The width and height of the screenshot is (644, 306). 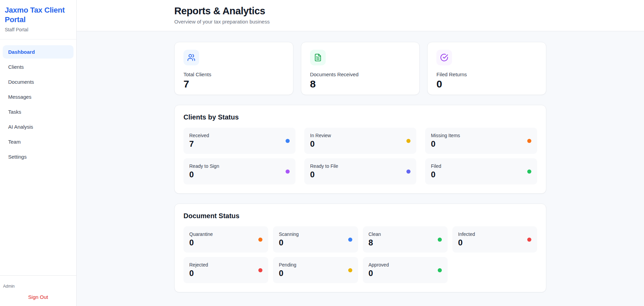 What do you see at coordinates (38, 127) in the screenshot?
I see `sidebar-item-ai-analysis: AI Analysis` at bounding box center [38, 127].